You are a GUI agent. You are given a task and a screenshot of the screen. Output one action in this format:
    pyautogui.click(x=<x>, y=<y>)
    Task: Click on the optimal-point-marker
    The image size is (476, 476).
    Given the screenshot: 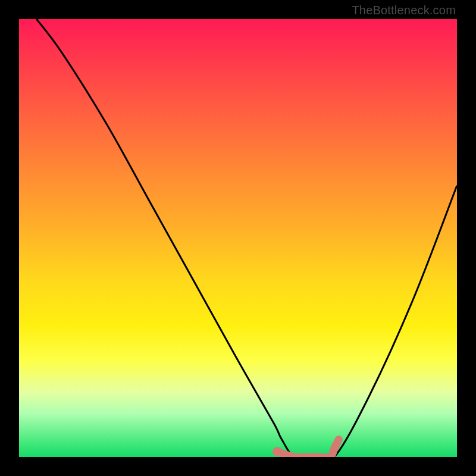 What is the action you would take?
    pyautogui.click(x=277, y=452)
    